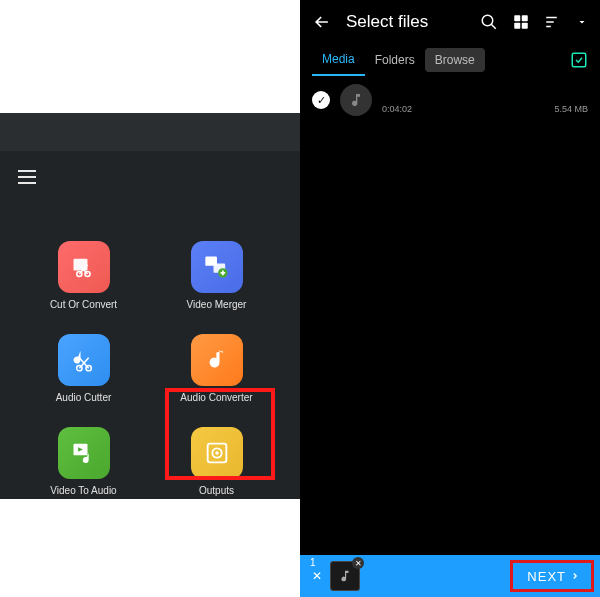 The height and width of the screenshot is (597, 600). Describe the element at coordinates (552, 576) in the screenshot. I see `highlight-next` at that location.